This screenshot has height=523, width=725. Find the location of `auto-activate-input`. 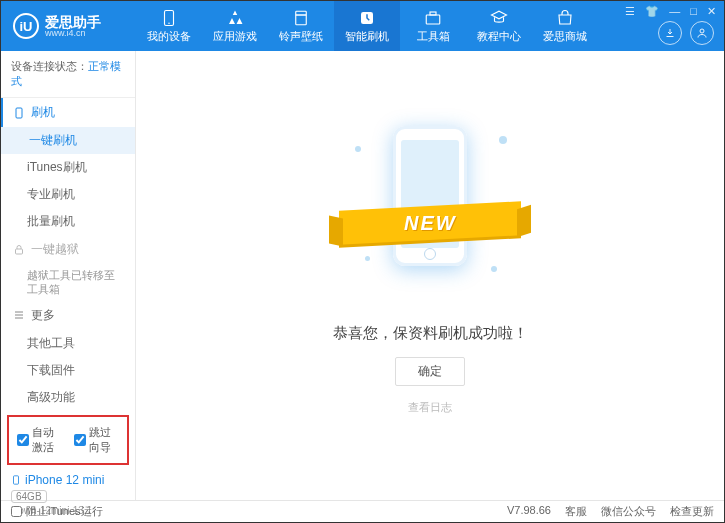

auto-activate-input is located at coordinates (23, 440).